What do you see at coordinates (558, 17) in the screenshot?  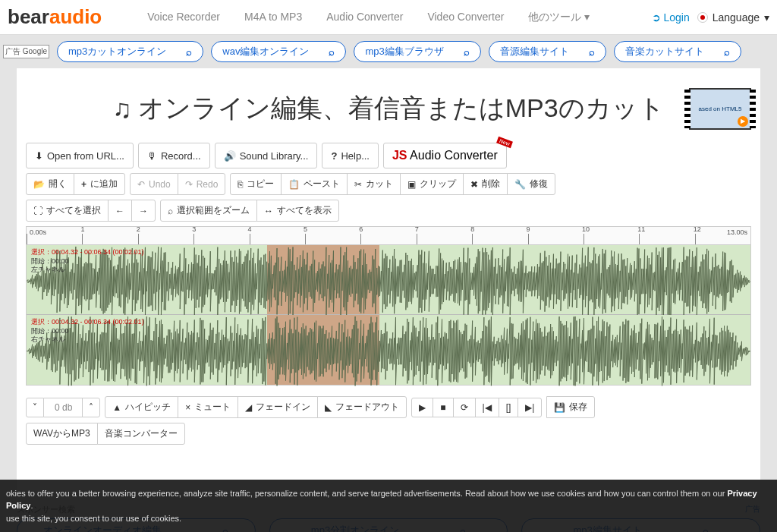 I see `nav-other-tools: 他のツール ▾` at bounding box center [558, 17].